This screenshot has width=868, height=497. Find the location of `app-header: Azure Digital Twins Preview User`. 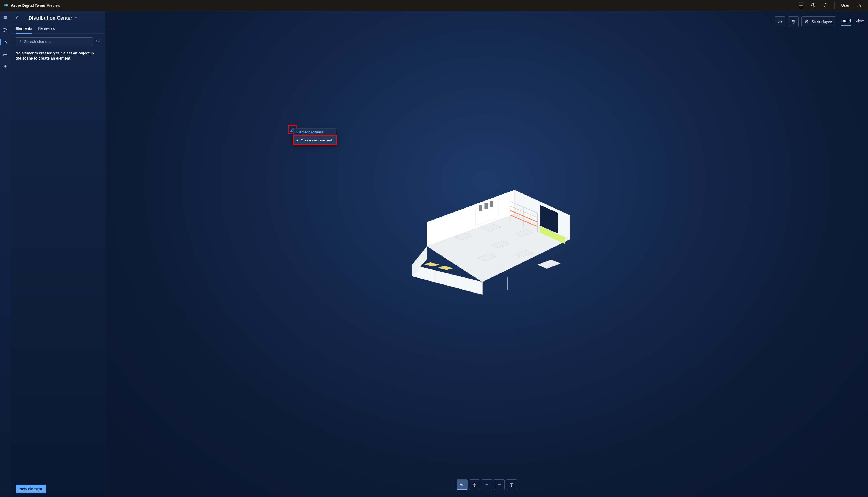

app-header: Azure Digital Twins Preview User is located at coordinates (434, 5).